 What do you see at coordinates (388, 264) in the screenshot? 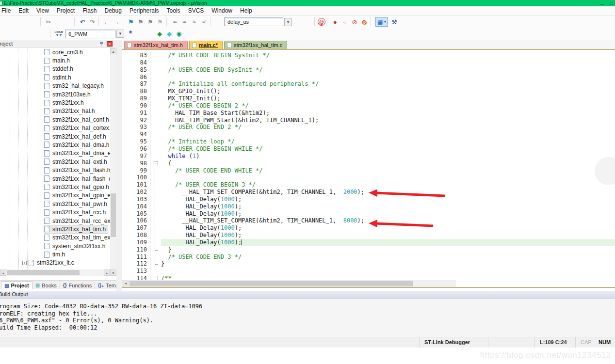
I see `code-text: }` at bounding box center [388, 264].